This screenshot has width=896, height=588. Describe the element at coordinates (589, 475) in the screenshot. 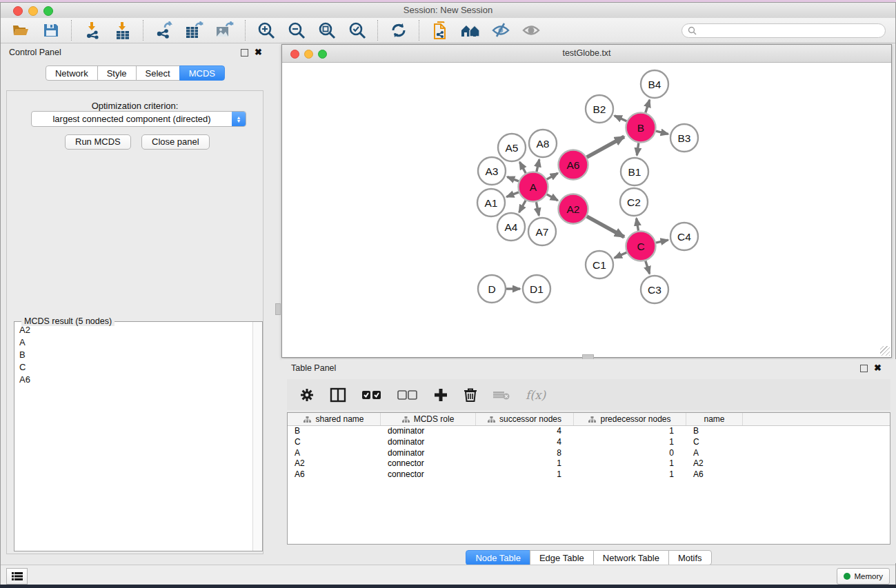

I see `table-row: A6connector11A6` at that location.